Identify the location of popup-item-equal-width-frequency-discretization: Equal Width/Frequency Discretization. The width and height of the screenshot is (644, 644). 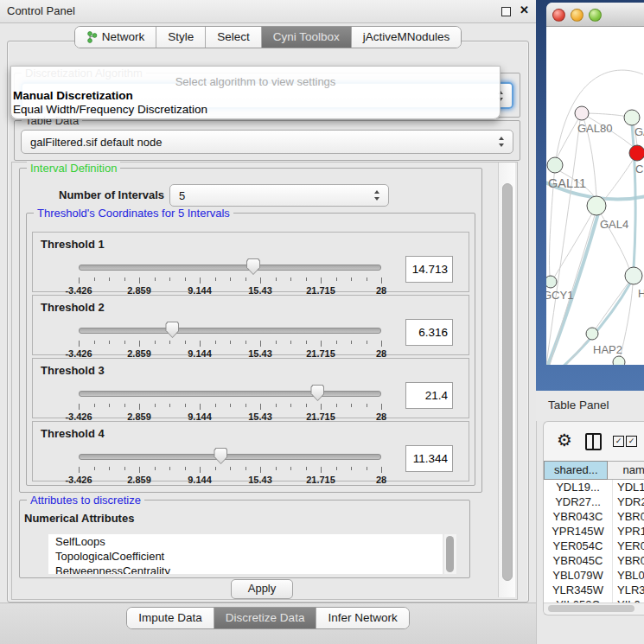
(256, 109).